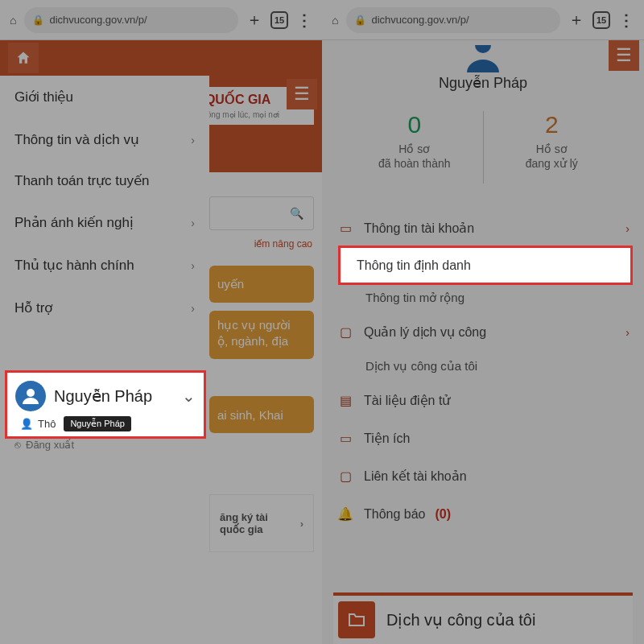 Image resolution: width=644 pixels, height=644 pixels. What do you see at coordinates (483, 401) in the screenshot?
I see `menu-edocuments: ▤ Tài liệu điện tử` at bounding box center [483, 401].